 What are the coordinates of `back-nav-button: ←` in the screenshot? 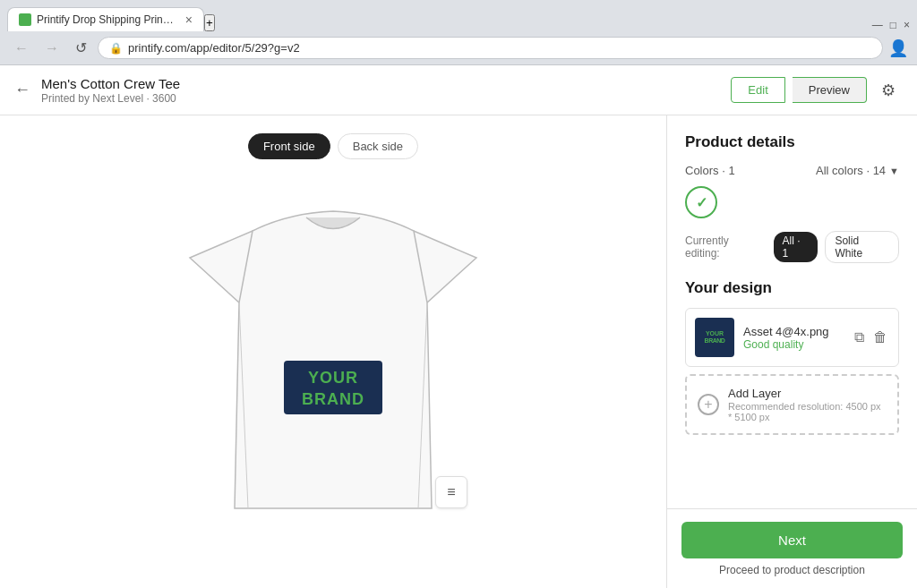 It's located at (22, 89).